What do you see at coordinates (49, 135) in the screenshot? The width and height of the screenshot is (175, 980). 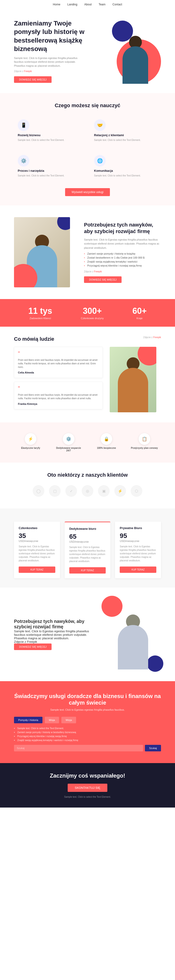 I see `feature-title-0: Rozwój biznesu` at bounding box center [49, 135].